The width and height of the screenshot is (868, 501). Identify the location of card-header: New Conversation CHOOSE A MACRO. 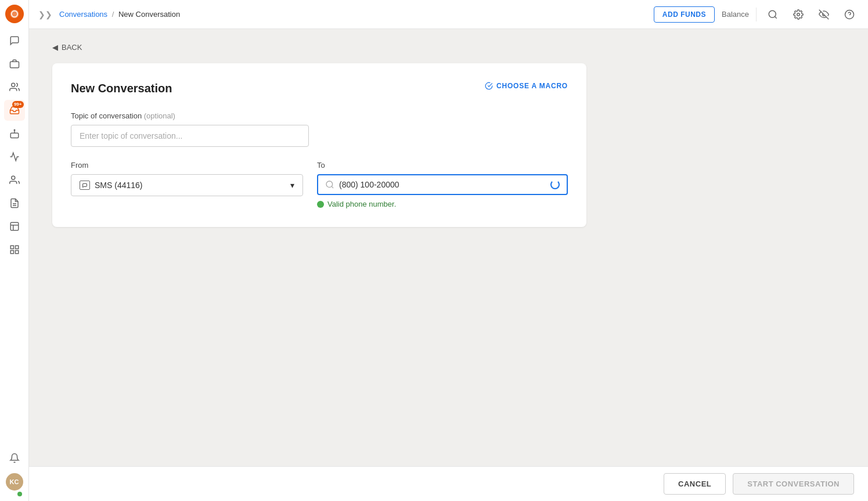
(319, 88).